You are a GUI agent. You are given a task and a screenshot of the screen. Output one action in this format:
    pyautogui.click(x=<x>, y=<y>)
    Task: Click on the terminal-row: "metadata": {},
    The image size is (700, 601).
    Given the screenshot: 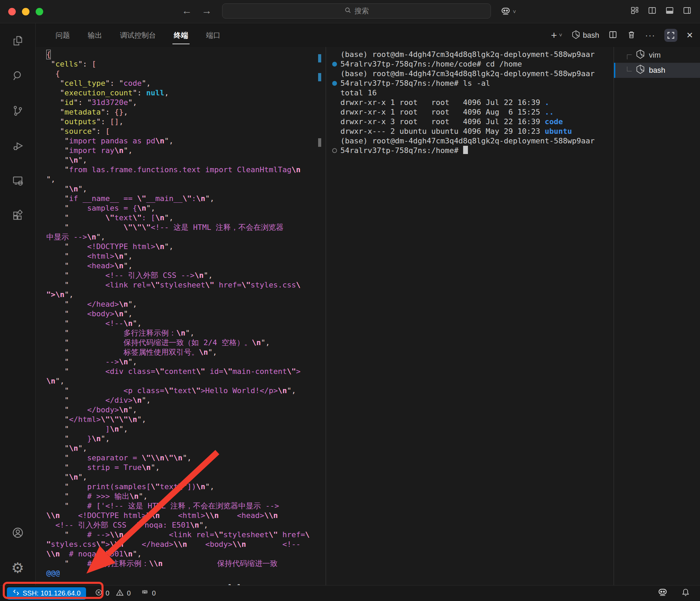 What is the action you would take?
    pyautogui.click(x=186, y=112)
    